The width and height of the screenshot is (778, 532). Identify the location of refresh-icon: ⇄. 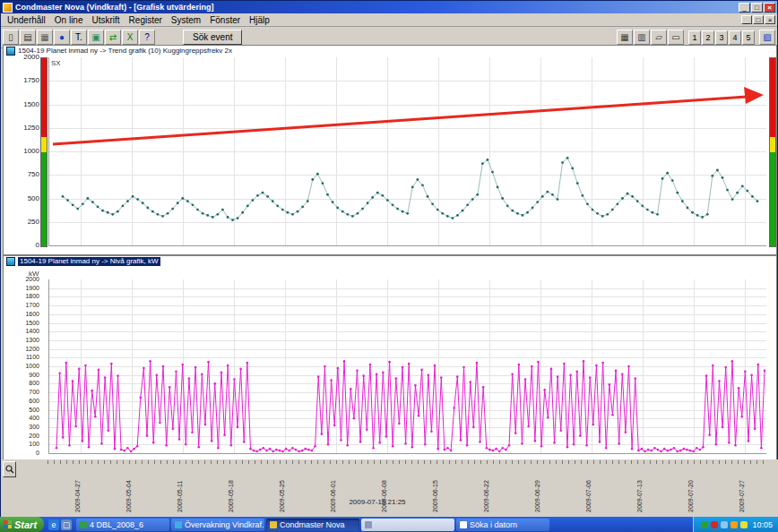
(113, 38).